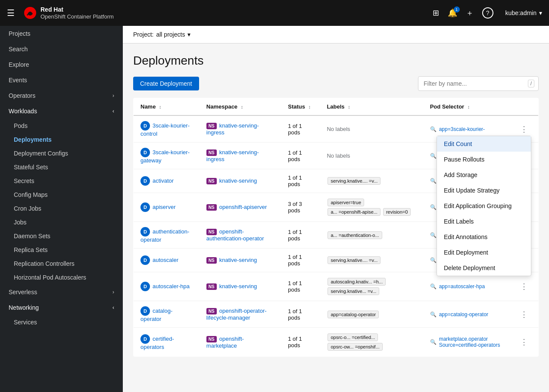 This screenshot has width=549, height=392. What do you see at coordinates (484, 252) in the screenshot?
I see `menu-item-edit-deployment: Edit Deployment` at bounding box center [484, 252].